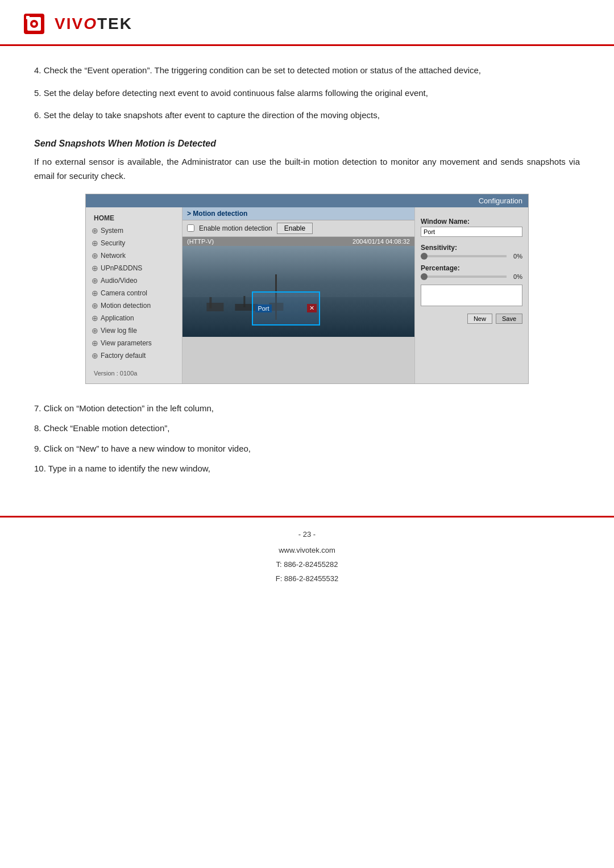 The height and width of the screenshot is (868, 614). Describe the element at coordinates (472, 268) in the screenshot. I see `percentage-label: Percentage:` at that location.